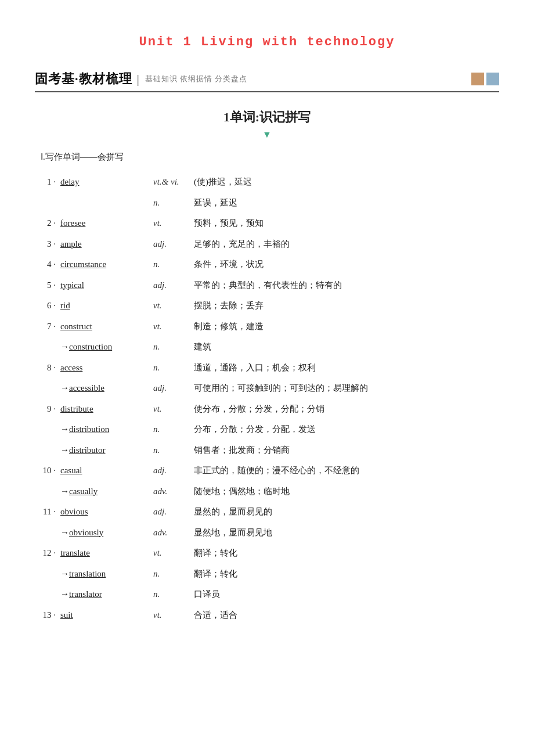 This screenshot has width=534, height=756. I want to click on derivative-word-text: construction, so click(91, 347).